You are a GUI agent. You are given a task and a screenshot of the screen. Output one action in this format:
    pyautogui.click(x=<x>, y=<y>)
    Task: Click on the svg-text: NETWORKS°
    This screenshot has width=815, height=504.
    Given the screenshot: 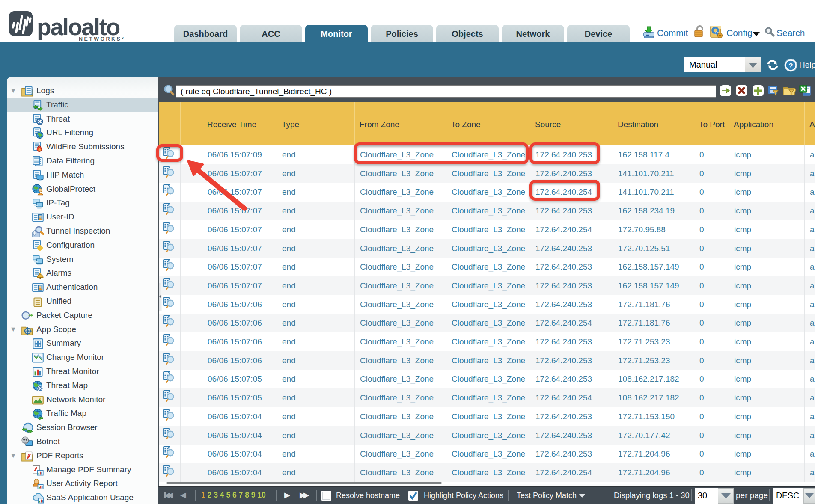 What is the action you would take?
    pyautogui.click(x=102, y=39)
    